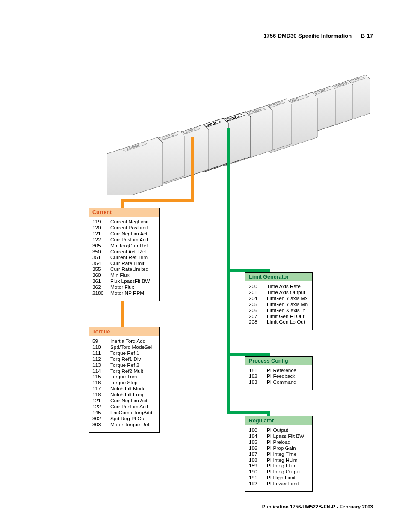  I want to click on param-label: PI Output, so click(288, 431).